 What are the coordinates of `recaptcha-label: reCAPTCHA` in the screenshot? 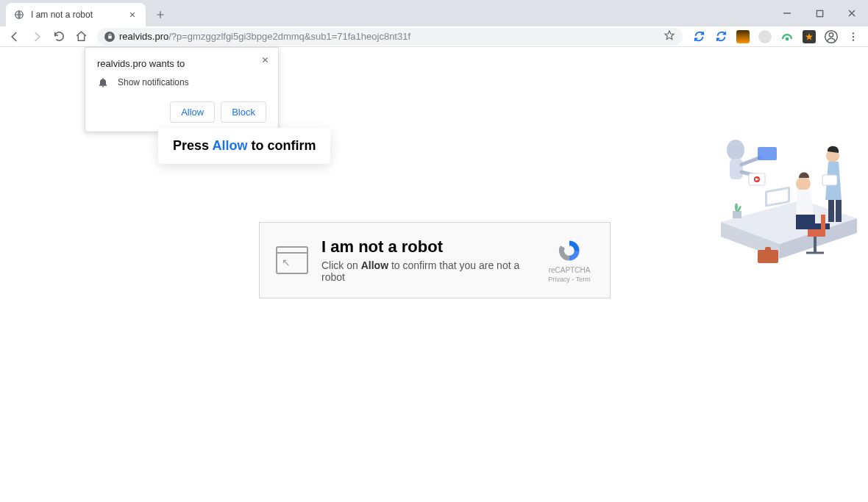 It's located at (569, 270).